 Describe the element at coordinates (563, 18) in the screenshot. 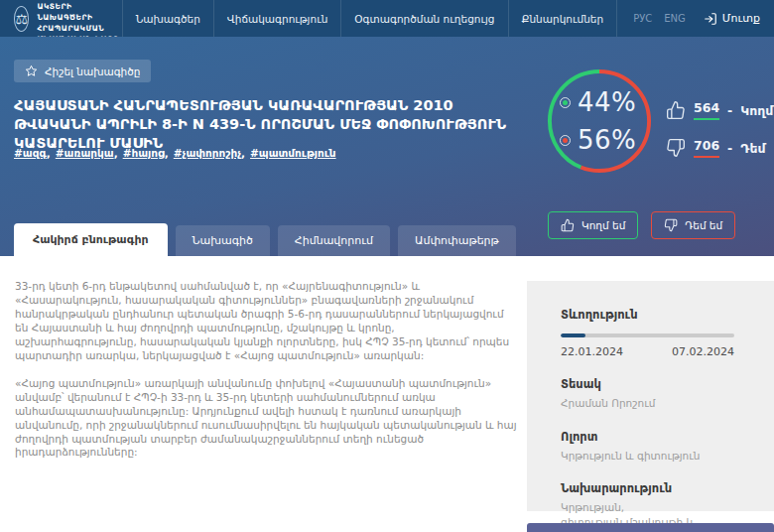

I see `nav-item-discussions: Քննարկումներ` at that location.